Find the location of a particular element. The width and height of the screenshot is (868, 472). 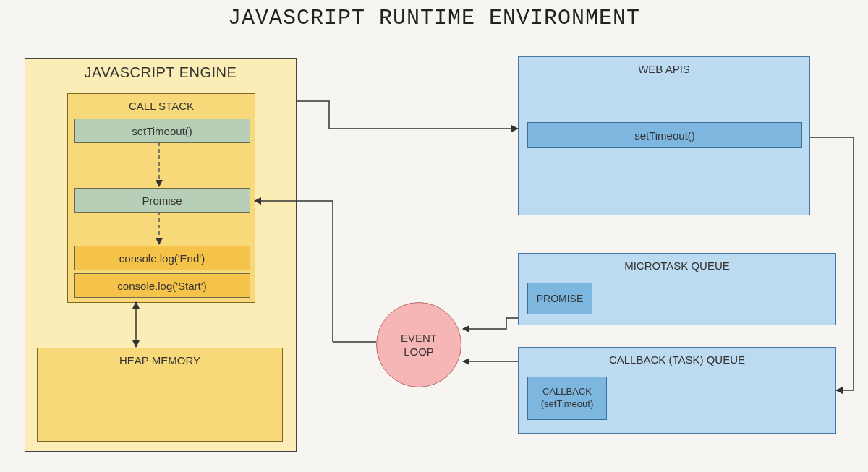

page-title: JAVASCRIPT RUNTIME ENVIRONMENT is located at coordinates (434, 18).